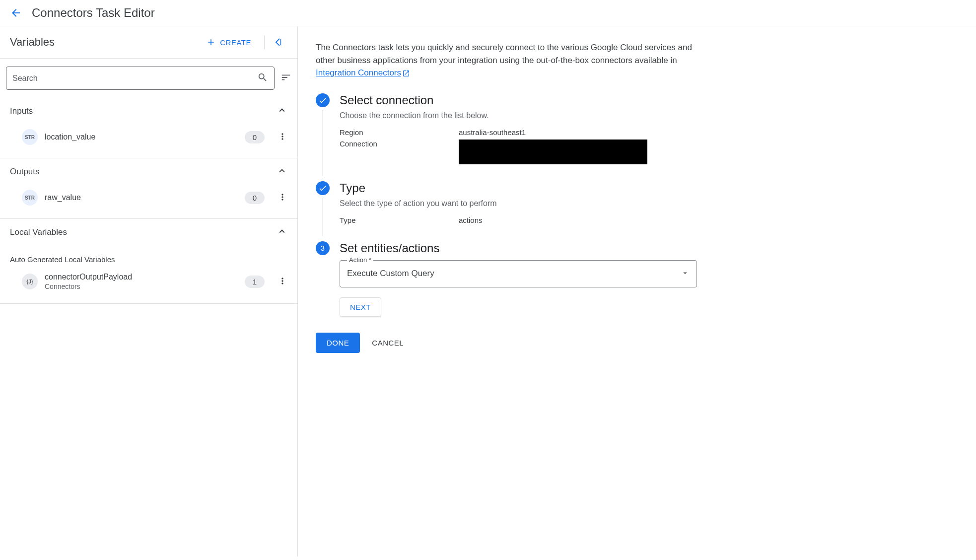  What do you see at coordinates (93, 13) in the screenshot?
I see `page-title: Connectors Task Editor` at bounding box center [93, 13].